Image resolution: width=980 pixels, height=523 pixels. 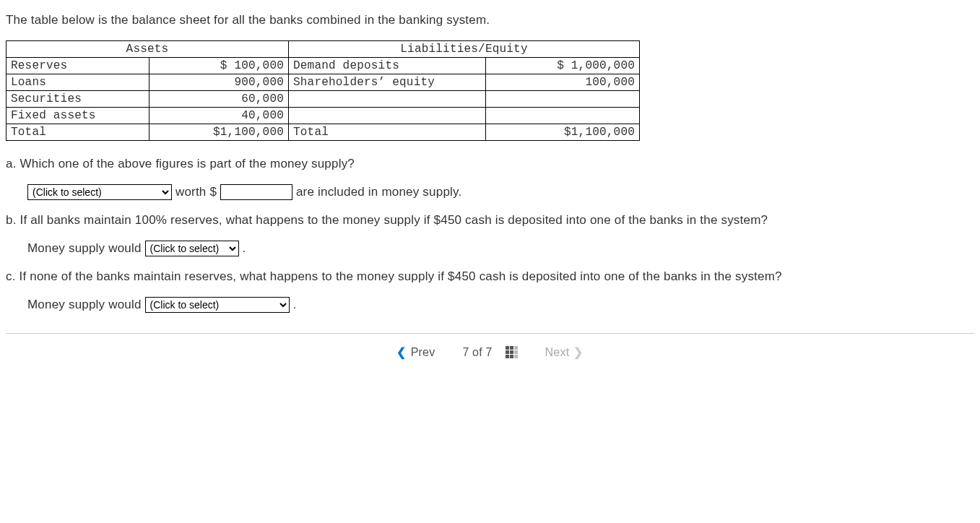 I want to click on next-button: Next ❯, so click(x=565, y=353).